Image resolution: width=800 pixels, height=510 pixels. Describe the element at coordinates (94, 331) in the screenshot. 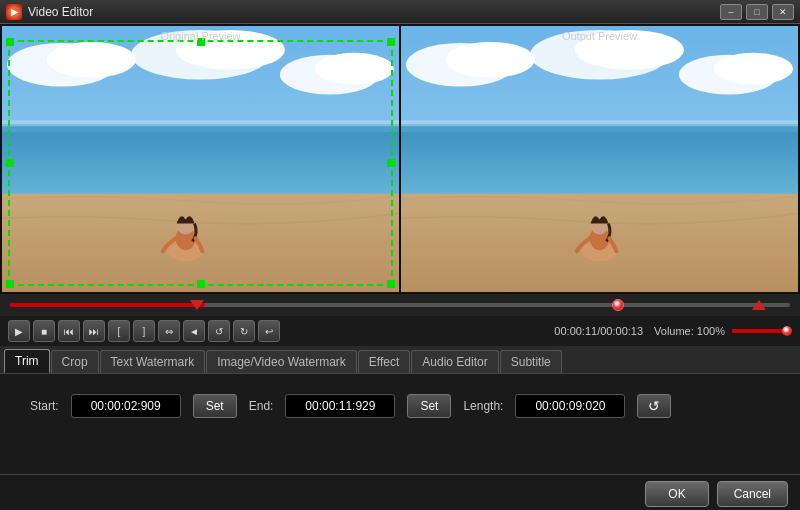

I see `step-forward-button: ⏭` at that location.